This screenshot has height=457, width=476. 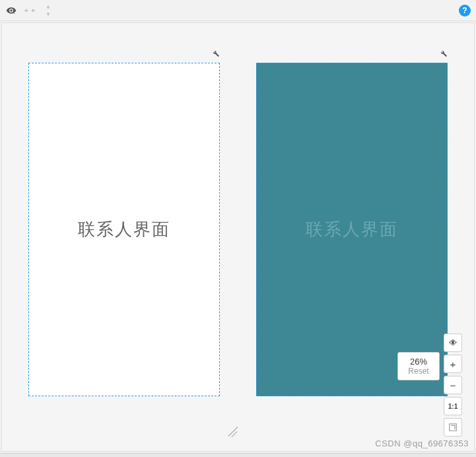 What do you see at coordinates (453, 343) in the screenshot?
I see `pan-button` at bounding box center [453, 343].